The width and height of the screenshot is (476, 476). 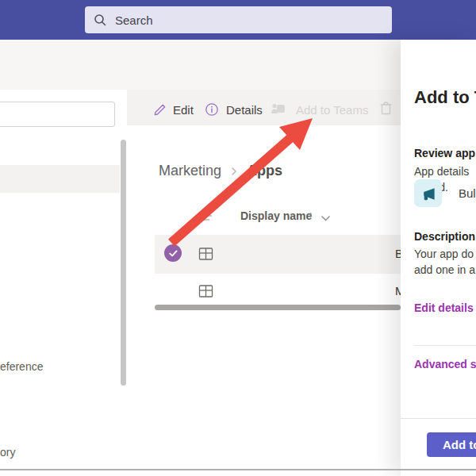 What do you see at coordinates (124, 263) in the screenshot?
I see `sidebar-scrollbar` at bounding box center [124, 263].